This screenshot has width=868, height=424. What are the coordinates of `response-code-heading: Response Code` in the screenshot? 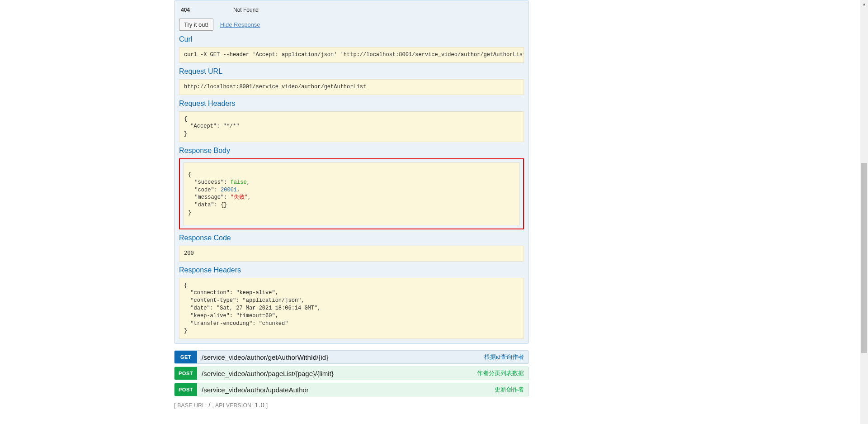 It's located at (352, 238).